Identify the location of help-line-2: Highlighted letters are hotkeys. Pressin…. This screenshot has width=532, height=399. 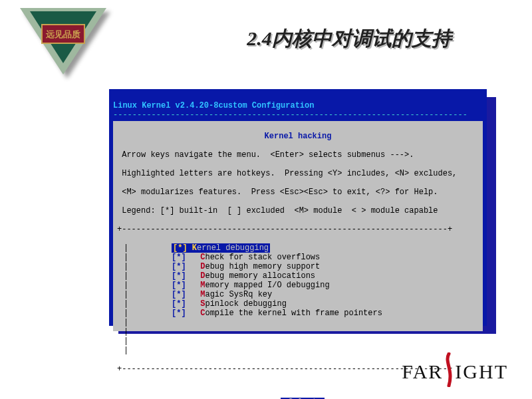
(298, 174).